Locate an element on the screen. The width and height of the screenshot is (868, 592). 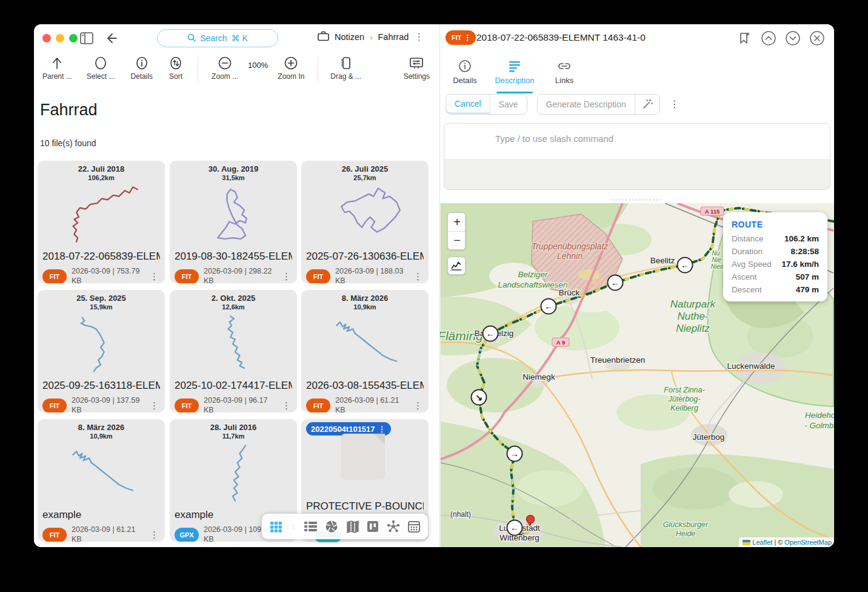
note-format-badge: FIT⋮ is located at coordinates (461, 38).